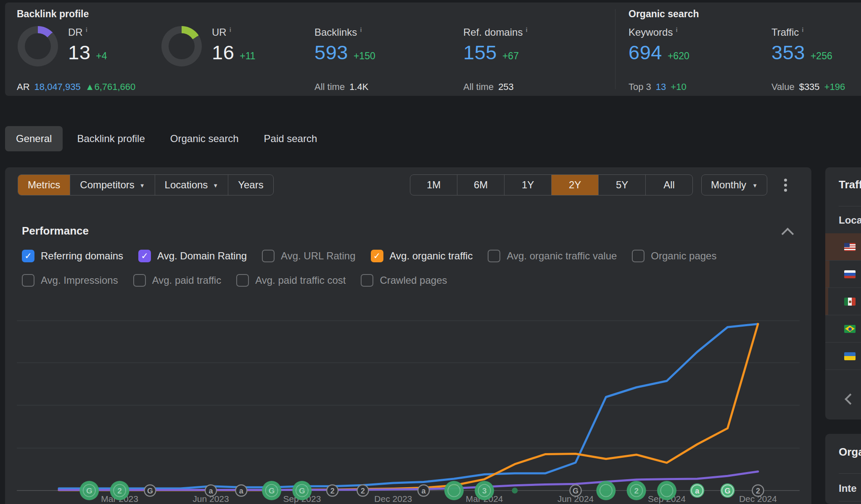 The image size is (861, 504). What do you see at coordinates (309, 256) in the screenshot?
I see `metric-checkbox-avg-url-rating: Avg. URL Rating` at bounding box center [309, 256].